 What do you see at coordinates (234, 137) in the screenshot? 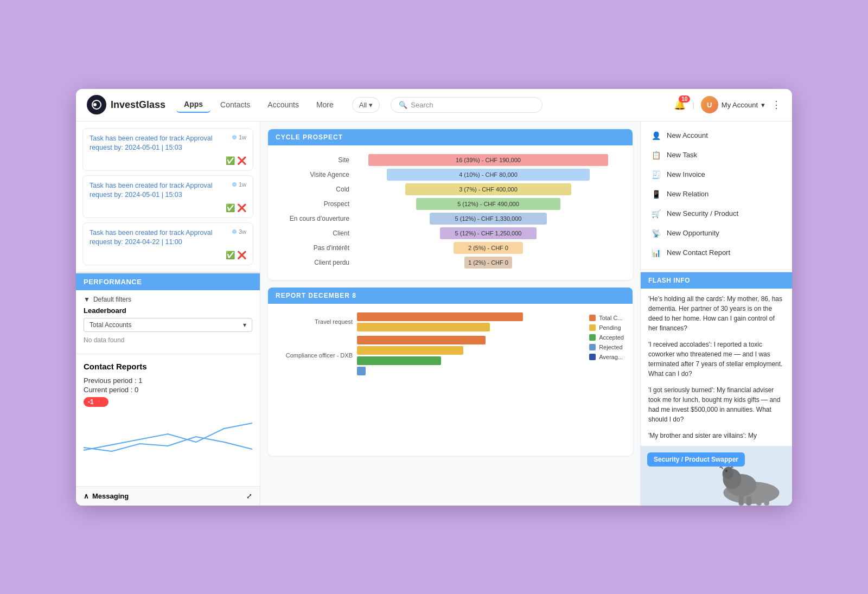
I see `task-dot` at bounding box center [234, 137].